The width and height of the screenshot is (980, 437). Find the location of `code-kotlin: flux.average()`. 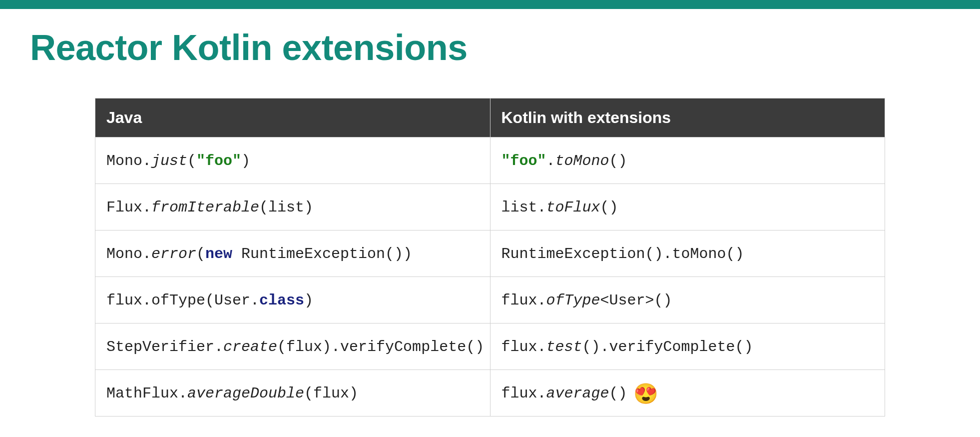

code-kotlin: flux.average() is located at coordinates (564, 394).